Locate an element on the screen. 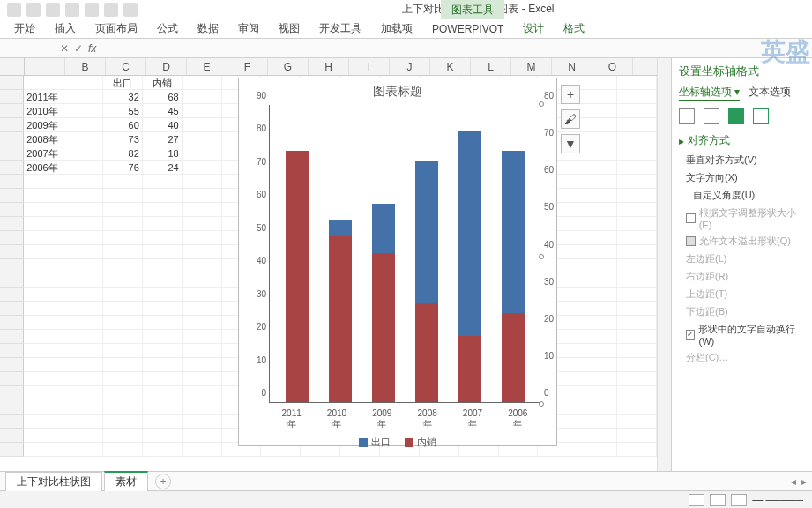  effects-icon is located at coordinates (711, 116).